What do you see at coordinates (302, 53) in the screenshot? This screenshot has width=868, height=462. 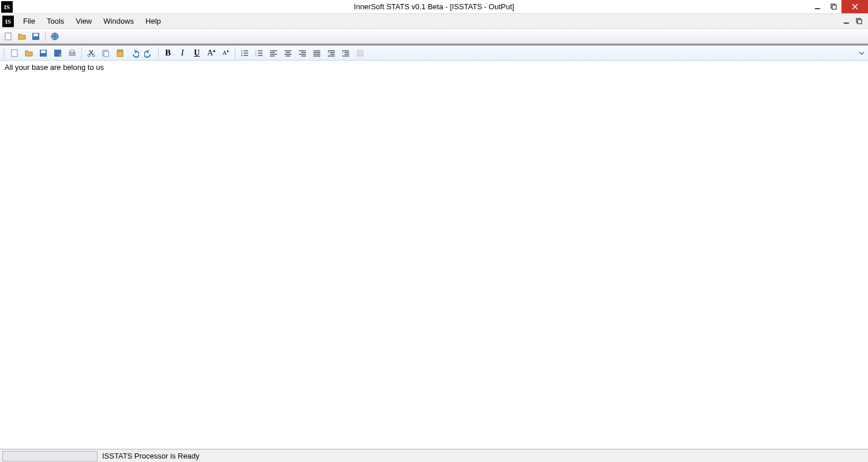 I see `align-right-icon` at bounding box center [302, 53].